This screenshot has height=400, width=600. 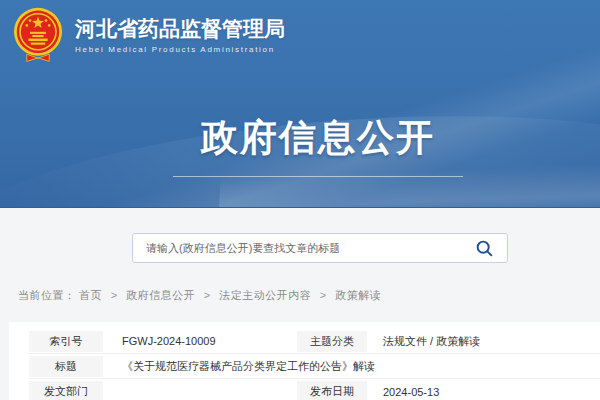 I want to click on breadcrumb-prefix: 当前位置：, so click(x=47, y=295).